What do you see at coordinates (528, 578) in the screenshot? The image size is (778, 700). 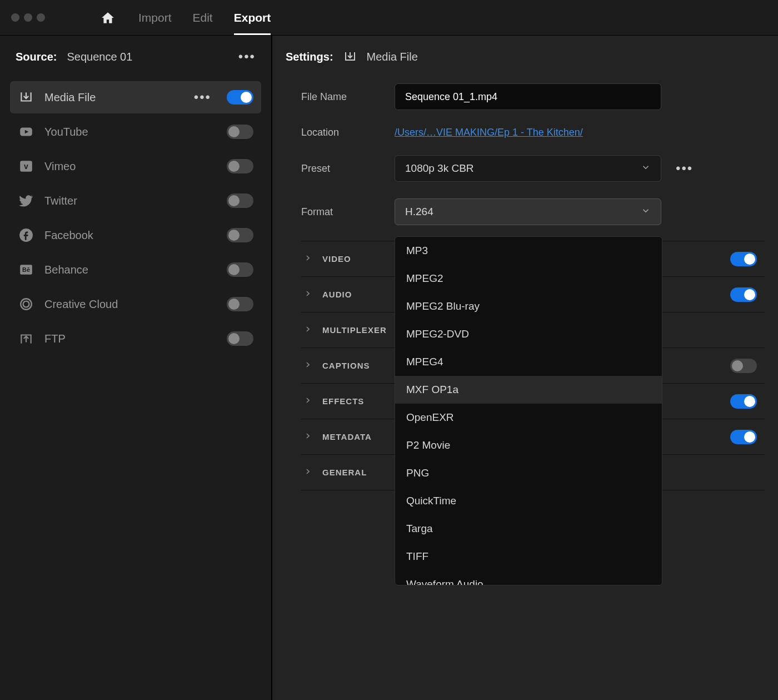 I see `format-option: Waveform Audio` at bounding box center [528, 578].